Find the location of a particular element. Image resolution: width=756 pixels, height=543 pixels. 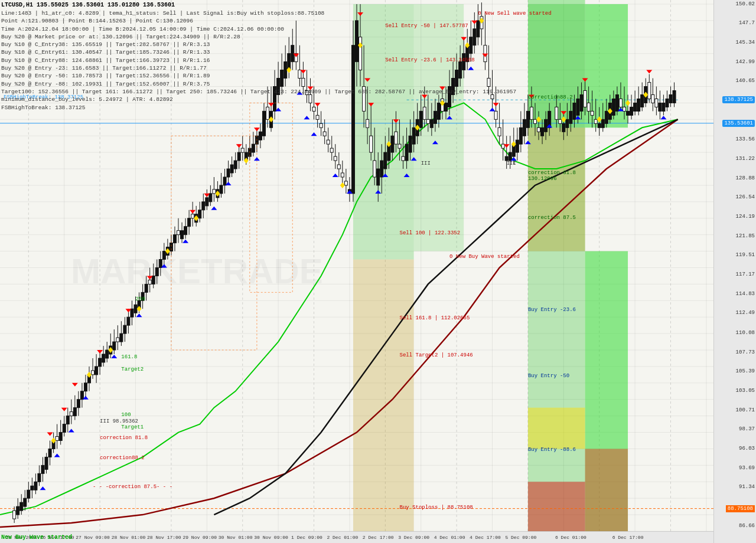

time-tick: 5 Dec 09:00 is located at coordinates (521, 537).